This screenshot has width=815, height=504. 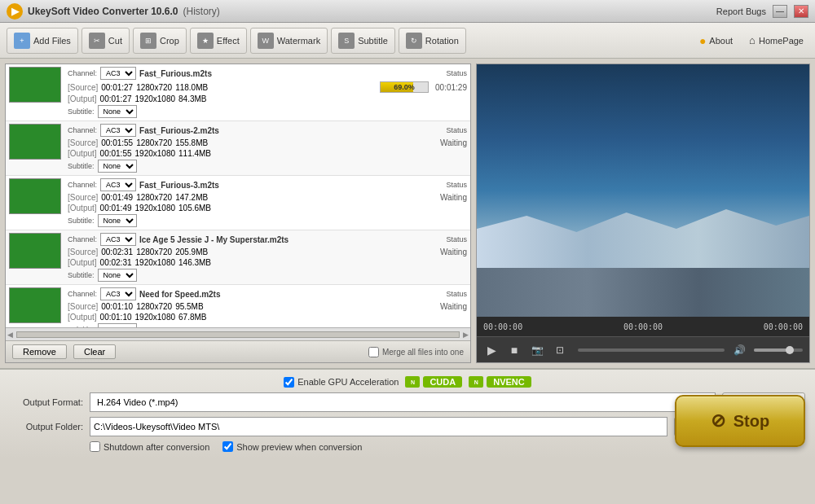 I want to click on volume-thumb, so click(x=790, y=350).